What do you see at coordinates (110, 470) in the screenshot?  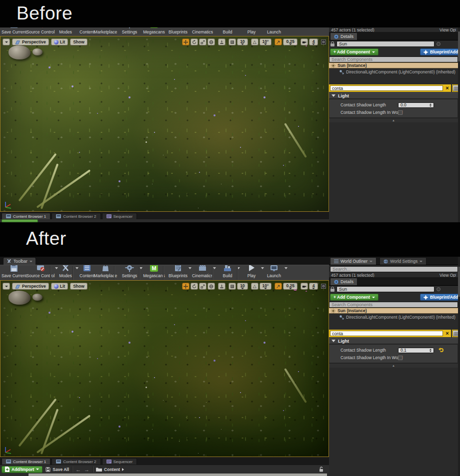 I see `path-content-button: Content` at bounding box center [110, 470].